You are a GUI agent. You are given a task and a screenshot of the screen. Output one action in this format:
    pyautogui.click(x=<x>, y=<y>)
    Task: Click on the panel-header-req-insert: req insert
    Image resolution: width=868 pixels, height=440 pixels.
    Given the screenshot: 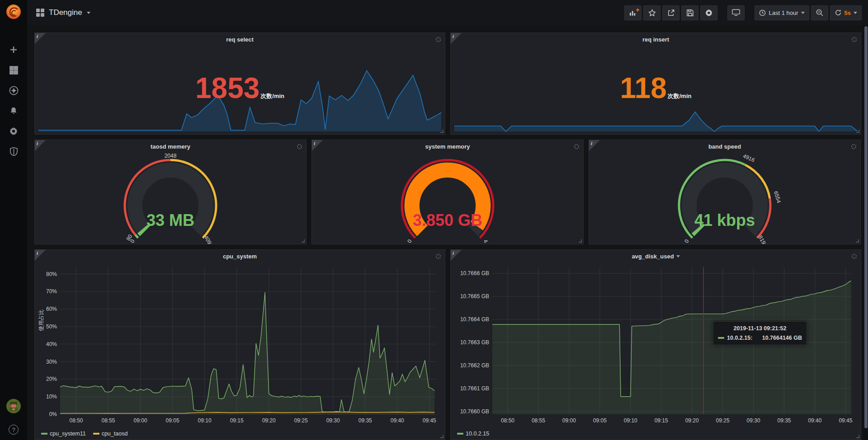 What is the action you would take?
    pyautogui.click(x=656, y=39)
    